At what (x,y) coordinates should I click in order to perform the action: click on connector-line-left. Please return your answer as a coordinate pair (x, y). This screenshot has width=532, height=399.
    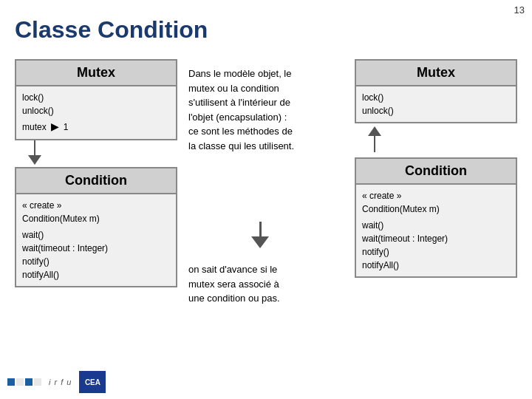
    Looking at the image, I should click on (35, 148).